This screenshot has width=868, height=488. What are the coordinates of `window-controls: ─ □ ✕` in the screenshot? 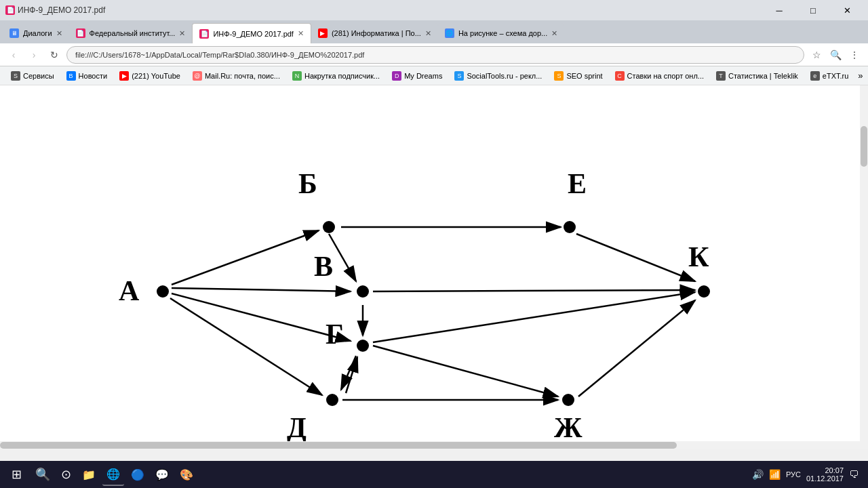 It's located at (813, 10).